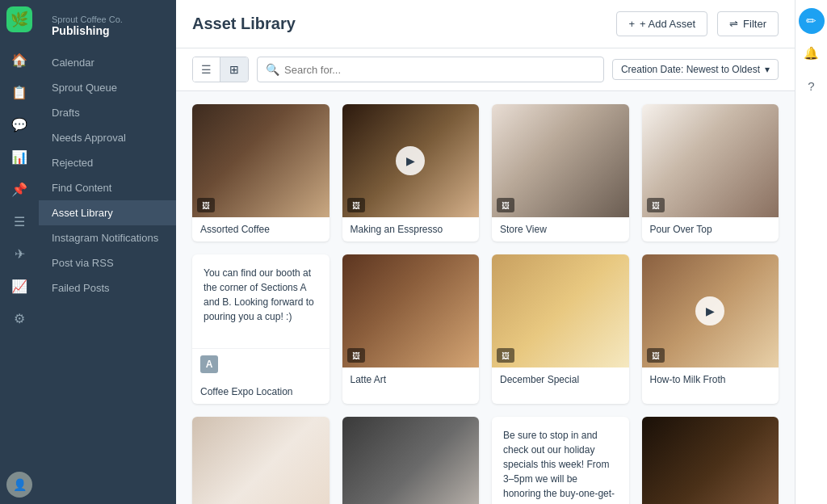  I want to click on asset-label: December Special, so click(560, 380).